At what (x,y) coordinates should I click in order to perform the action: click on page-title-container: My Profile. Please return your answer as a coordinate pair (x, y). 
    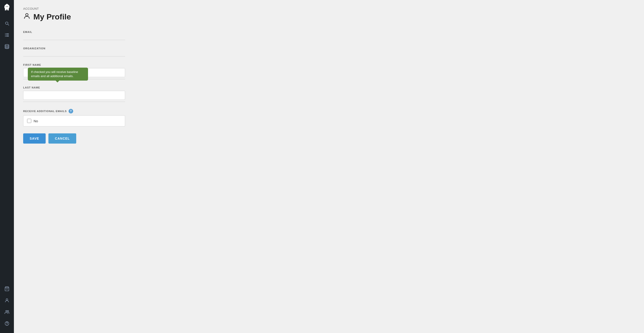
    Looking at the image, I should click on (329, 17).